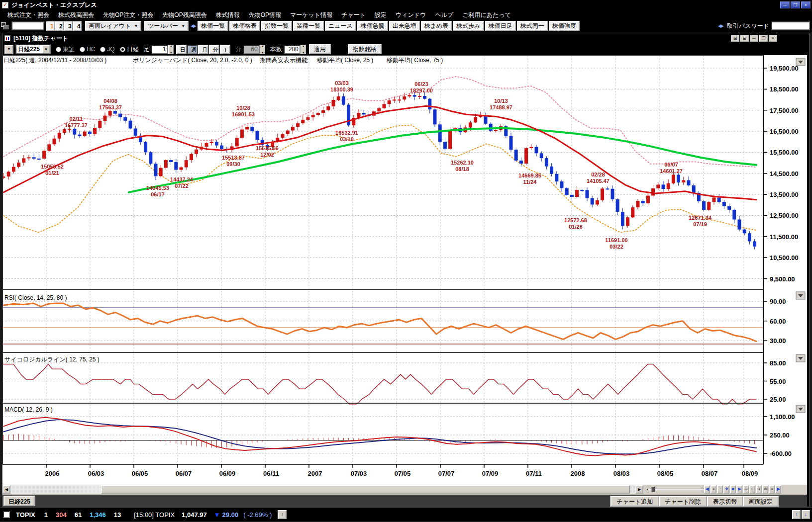 The width and height of the screenshot is (812, 522). Describe the element at coordinates (213, 26) in the screenshot. I see `toolbar-button-0: 株価一覧` at that location.